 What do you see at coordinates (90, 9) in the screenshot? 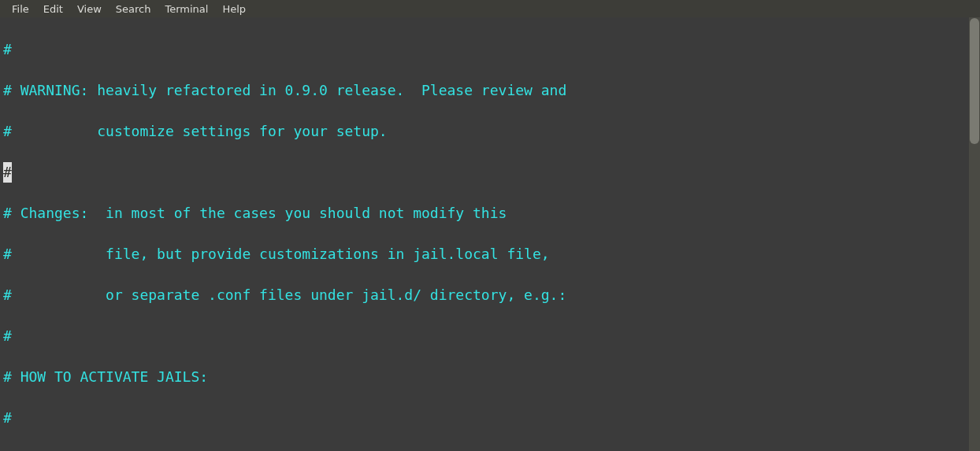
I see `menu-view: View` at bounding box center [90, 9].